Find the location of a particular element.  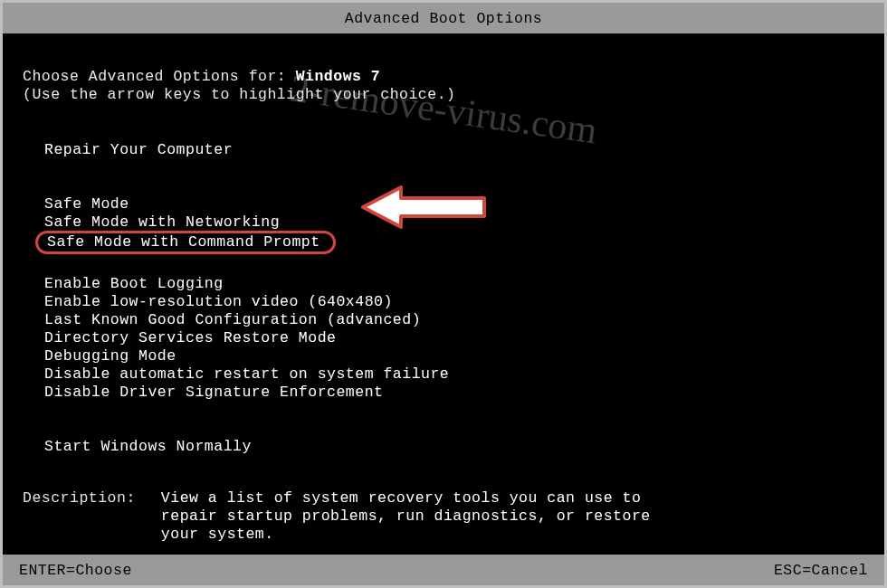

description-text: View a list of system recovery tools you… is located at coordinates (415, 517).